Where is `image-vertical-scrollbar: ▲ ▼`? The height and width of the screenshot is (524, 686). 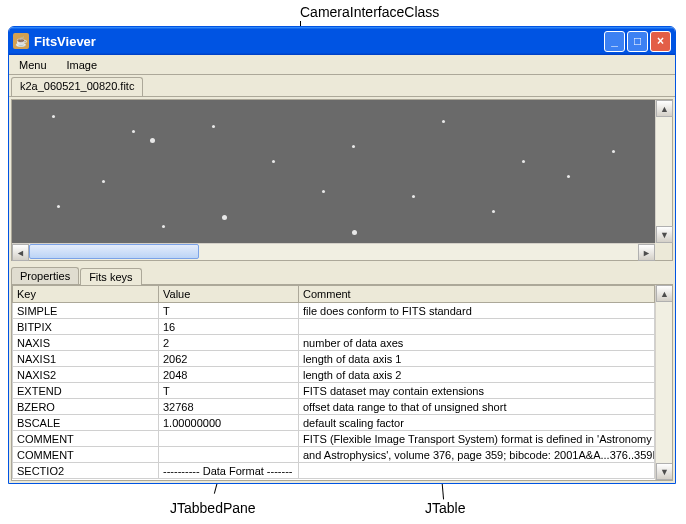
image-vertical-scrollbar: ▲ ▼ is located at coordinates (664, 172).